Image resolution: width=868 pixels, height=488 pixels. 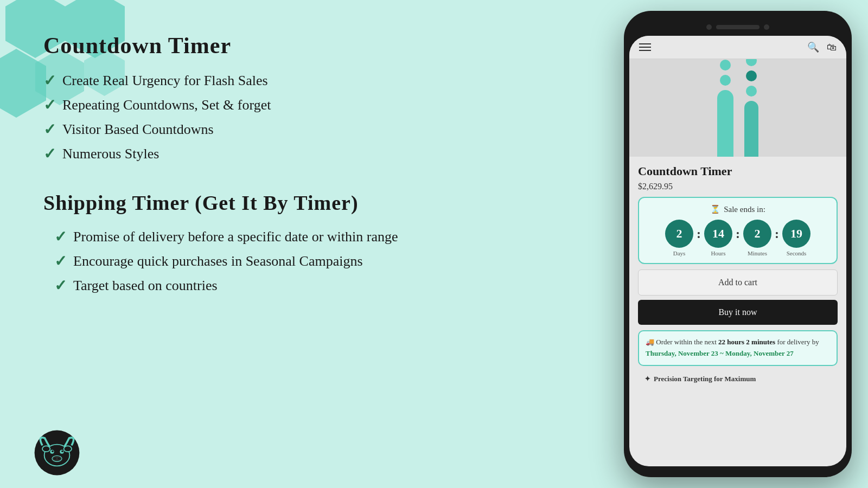 What do you see at coordinates (725, 108) in the screenshot?
I see `product-item-left` at bounding box center [725, 108].